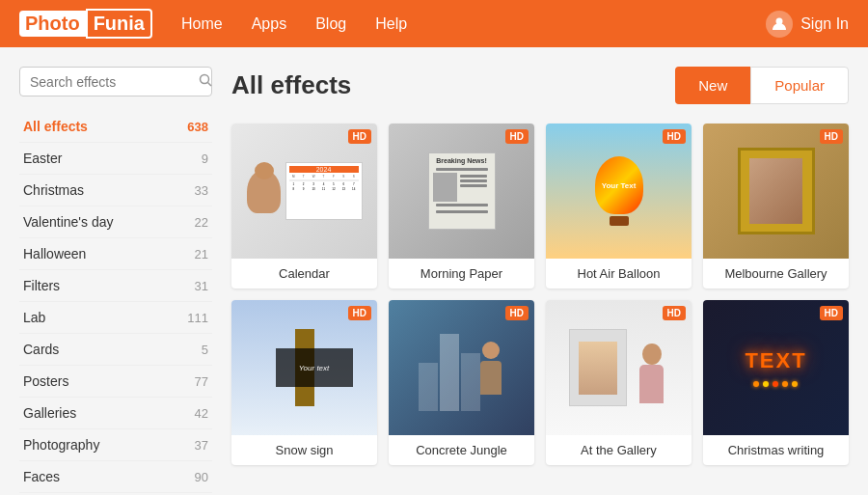 This screenshot has width=868, height=495. I want to click on sidebar-item-posters: Posters 77, so click(116, 382).